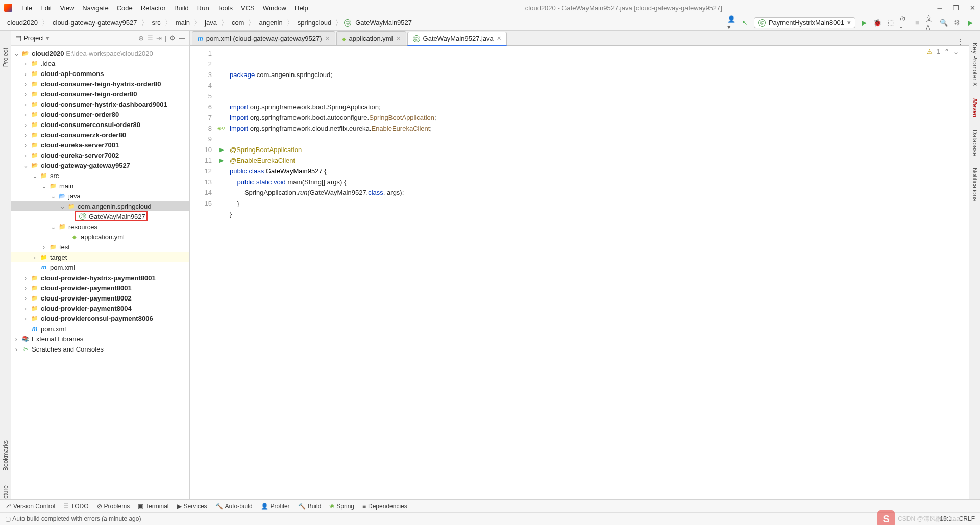 The image size is (980, 525). What do you see at coordinates (919, 517) in the screenshot?
I see `watermark: S CSDN @清风微凉 aaa` at bounding box center [919, 517].